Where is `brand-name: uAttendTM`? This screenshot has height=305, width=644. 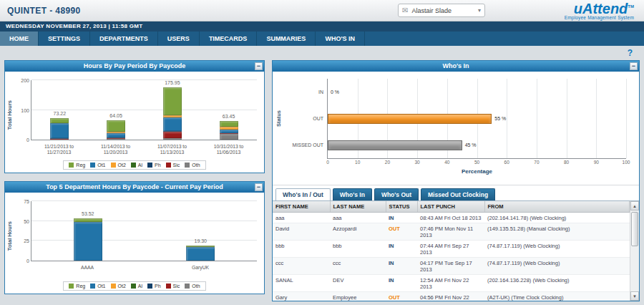
brand-name: uAttendTM is located at coordinates (600, 8).